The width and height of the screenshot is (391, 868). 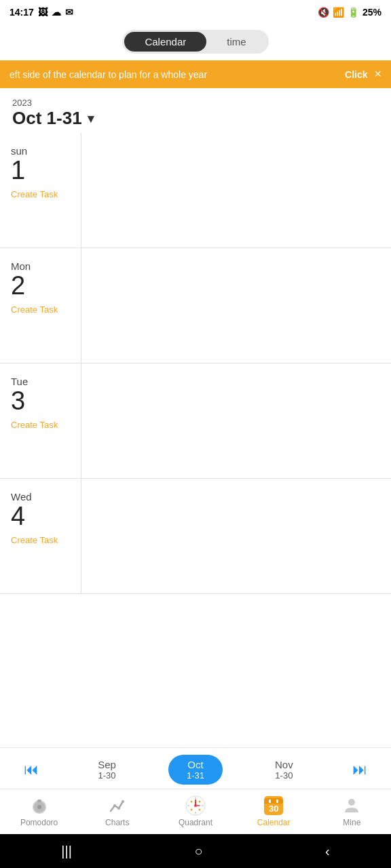 What do you see at coordinates (41, 305) in the screenshot?
I see `day-label-mon: Mon 2 Create Task` at bounding box center [41, 305].